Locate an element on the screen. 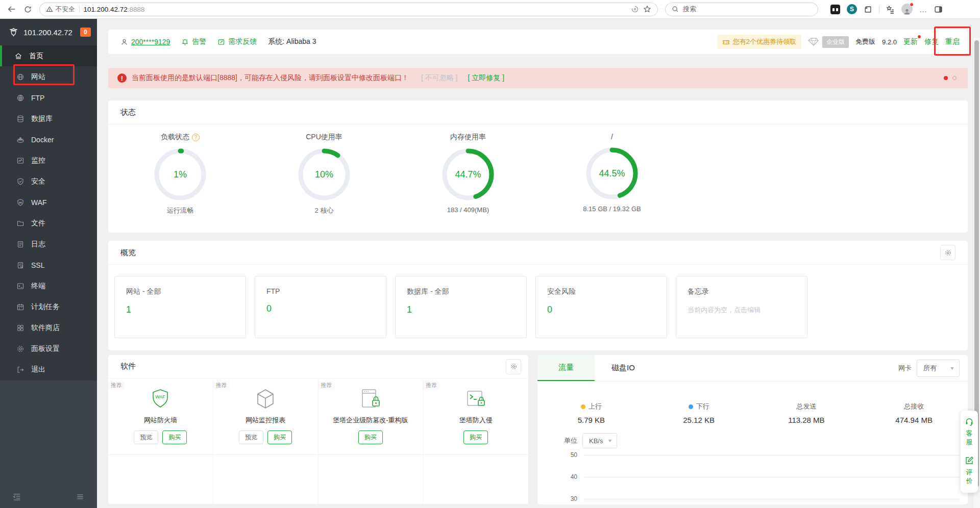  sidebar-item-website: 网站 is located at coordinates (48, 77).